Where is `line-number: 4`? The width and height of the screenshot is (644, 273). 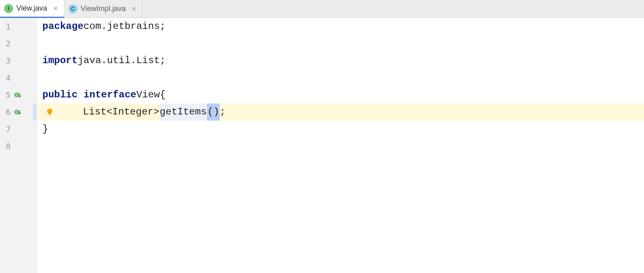 line-number: 4 is located at coordinates (6, 78).